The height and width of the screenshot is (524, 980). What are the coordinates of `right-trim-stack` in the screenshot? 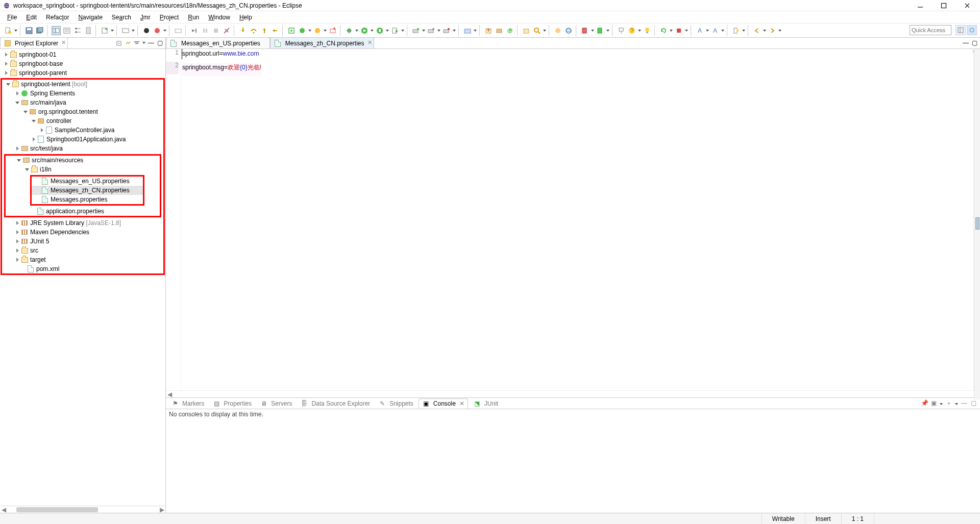 It's located at (977, 224).